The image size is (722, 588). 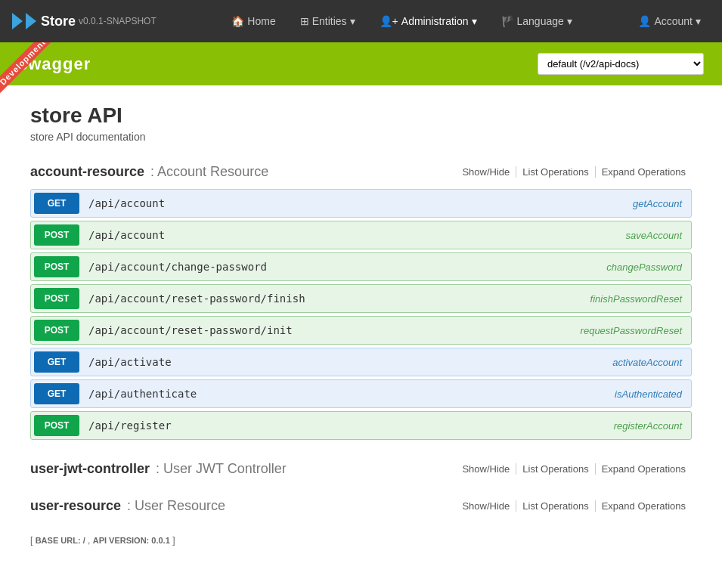 I want to click on endpoint-row: GET/api/authenticateisAuthenticated, so click(x=361, y=394).